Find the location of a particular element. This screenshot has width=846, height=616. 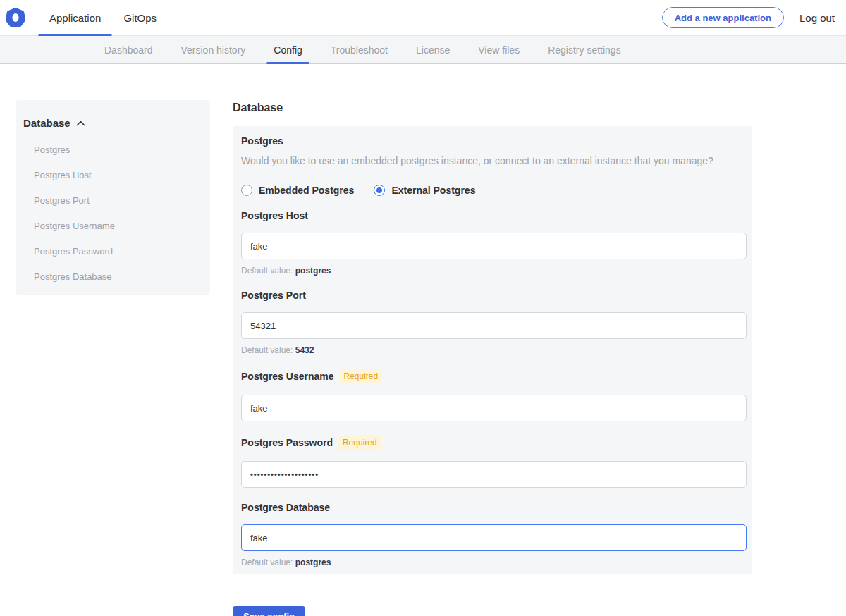

logout-link: Log out is located at coordinates (817, 18).